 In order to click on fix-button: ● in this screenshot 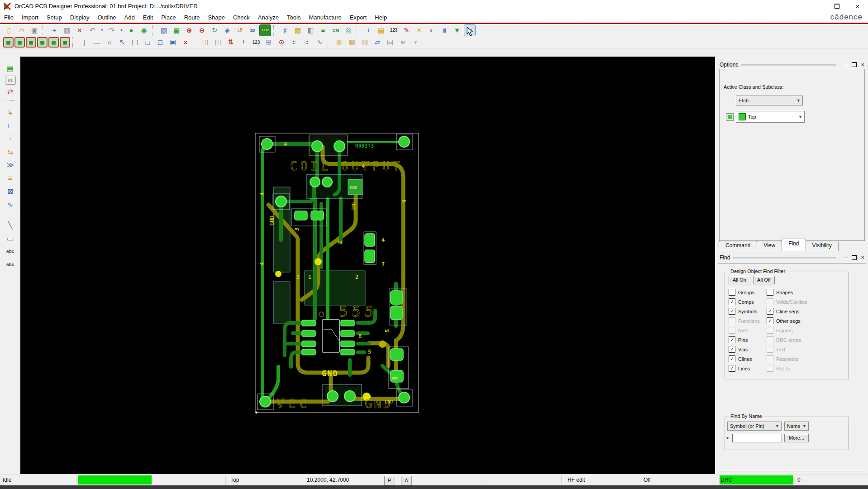, I will do `click(131, 30)`.